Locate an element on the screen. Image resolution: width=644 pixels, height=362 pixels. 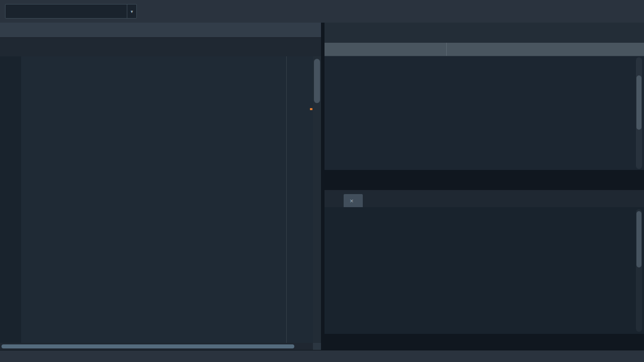
file-explorer-options-menu-button is located at coordinates (633, 33).